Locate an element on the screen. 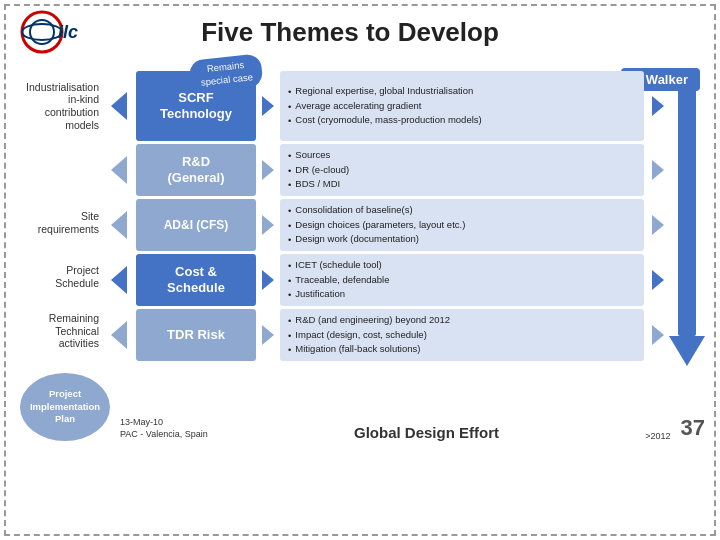 The image size is (720, 540). left-labels: Industrialisationin-kindcontributionmode… is located at coordinates (58, 214).